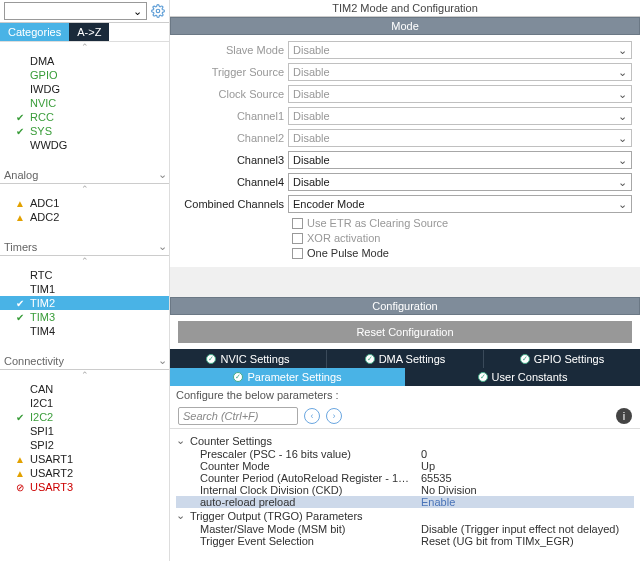 This screenshot has height=561, width=640. I want to click on param-row: Internal Clock Division (CKD)No Division, so click(405, 490).